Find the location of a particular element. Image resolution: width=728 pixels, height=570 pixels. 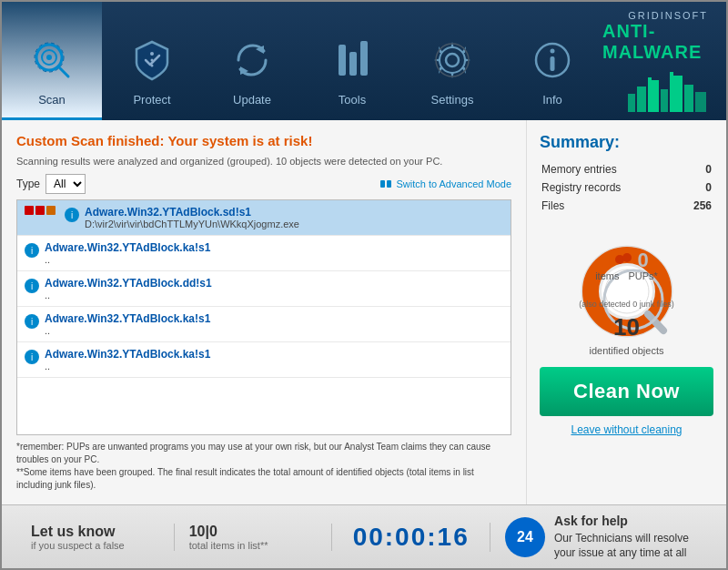

adv-mode-label: Switch to Advanced Mode is located at coordinates (453, 184).